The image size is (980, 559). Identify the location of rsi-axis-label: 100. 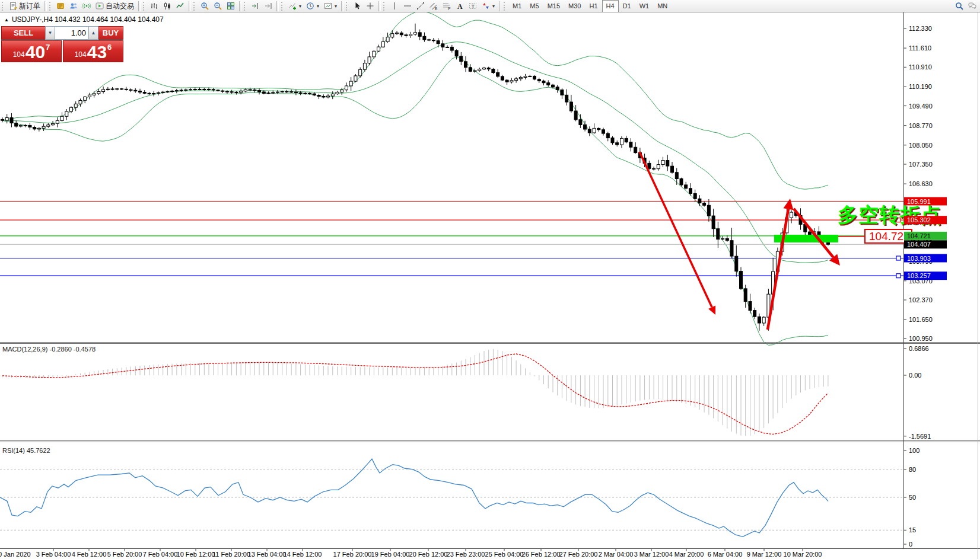
(914, 451).